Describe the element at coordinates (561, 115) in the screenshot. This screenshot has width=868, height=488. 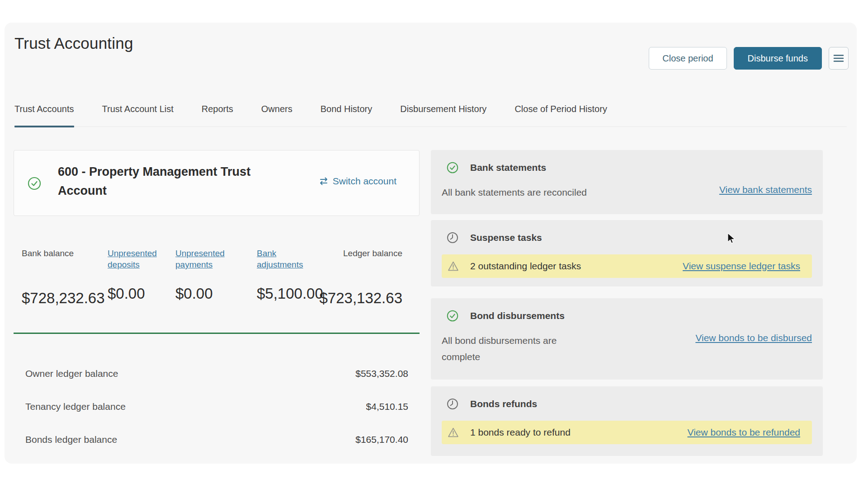
I see `tab-close-of-period-history: Close of Period History` at that location.